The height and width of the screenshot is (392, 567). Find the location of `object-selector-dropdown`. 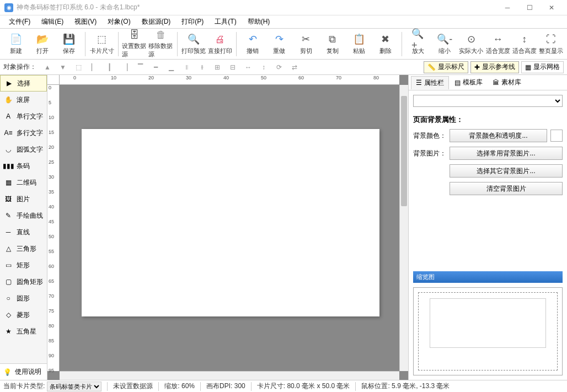

object-selector-dropdown is located at coordinates (488, 101).